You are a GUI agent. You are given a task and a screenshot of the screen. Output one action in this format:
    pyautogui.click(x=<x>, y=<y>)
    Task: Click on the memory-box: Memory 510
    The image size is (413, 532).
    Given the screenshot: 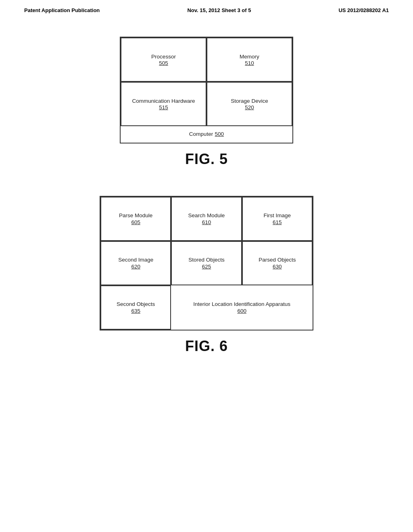 What is the action you would take?
    pyautogui.click(x=249, y=60)
    